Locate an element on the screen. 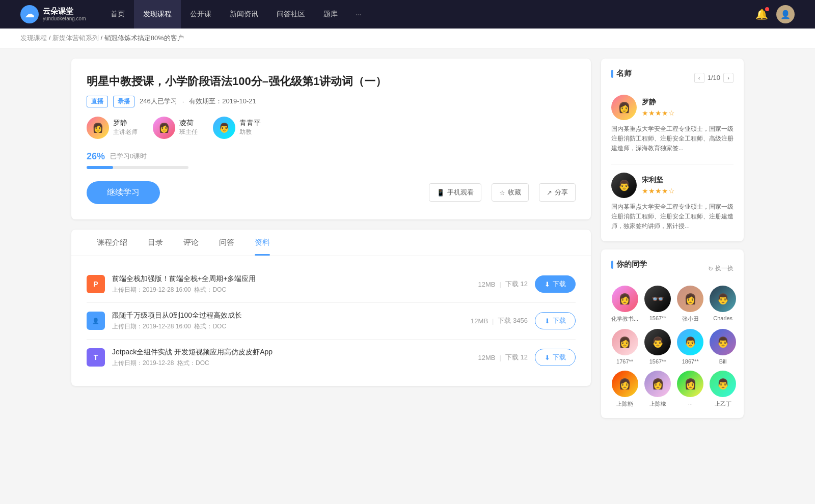 This screenshot has height=504, width=815. tab-materials: 资料 is located at coordinates (262, 242).